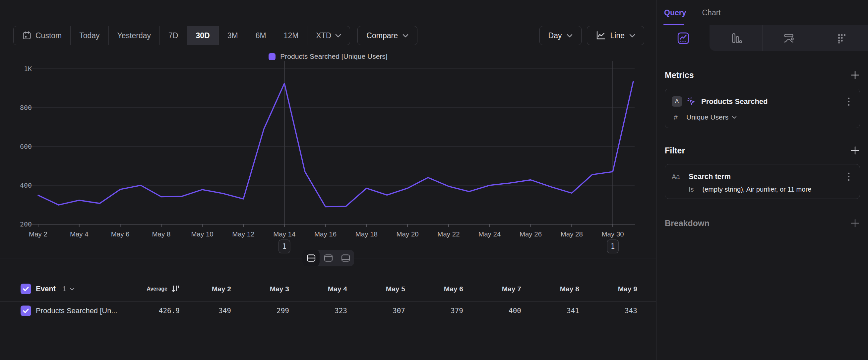  I want to click on sort-icon, so click(175, 289).